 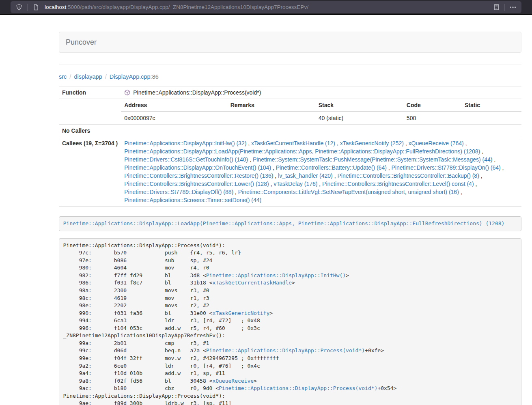 What do you see at coordinates (252, 282) in the screenshot?
I see `assembly-symbol-link: xTaskGetCurrentTaskHandle` at bounding box center [252, 282].